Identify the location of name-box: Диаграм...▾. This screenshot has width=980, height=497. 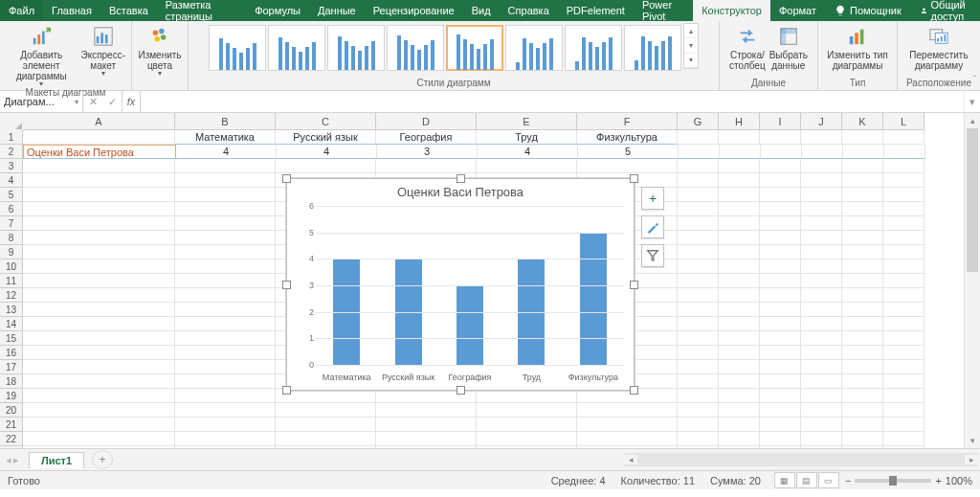
(42, 102).